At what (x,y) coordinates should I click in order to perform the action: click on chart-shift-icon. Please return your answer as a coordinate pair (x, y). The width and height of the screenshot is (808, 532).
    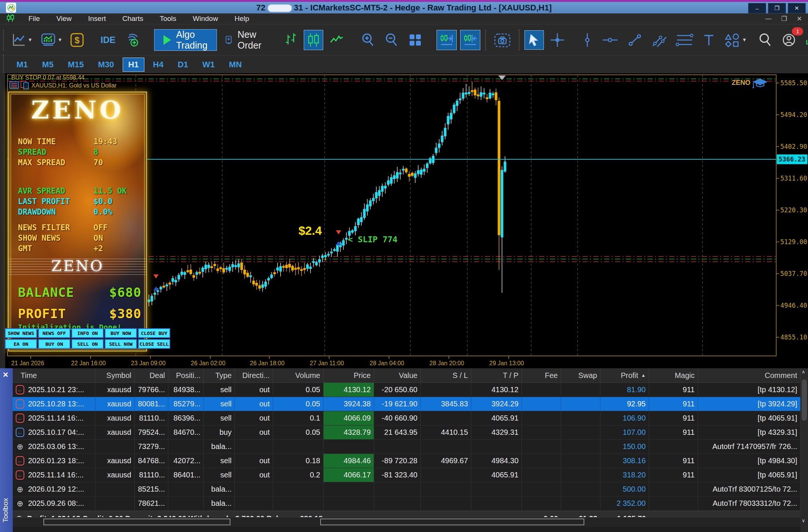
    Looking at the image, I should click on (447, 40).